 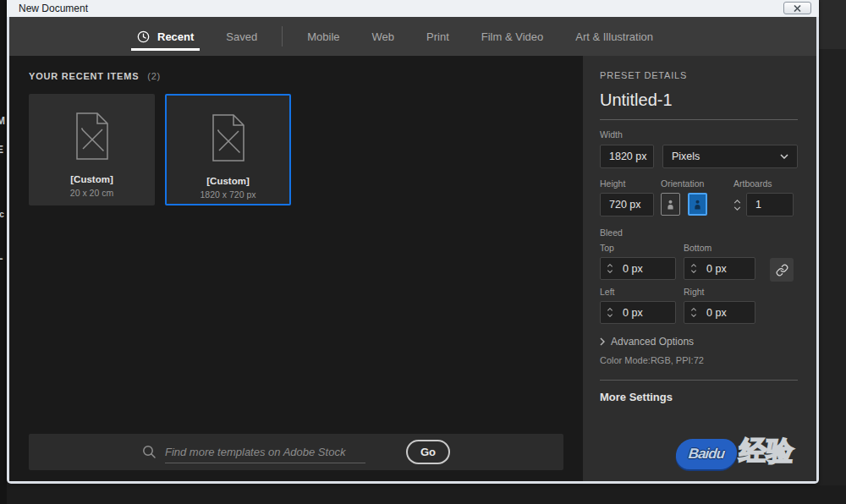 I want to click on bleed-right-input: 0 px, so click(x=719, y=313).